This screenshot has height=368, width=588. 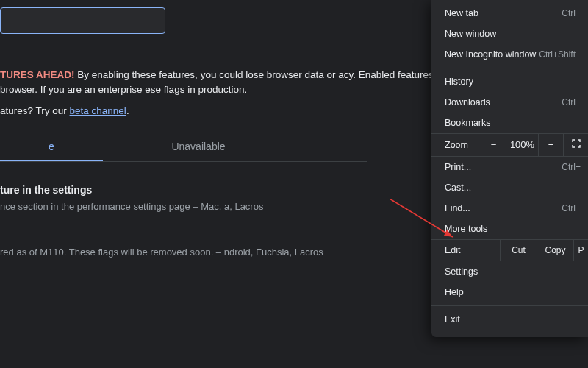 What do you see at coordinates (510, 319) in the screenshot?
I see `menu-exit: Exit` at bounding box center [510, 319].